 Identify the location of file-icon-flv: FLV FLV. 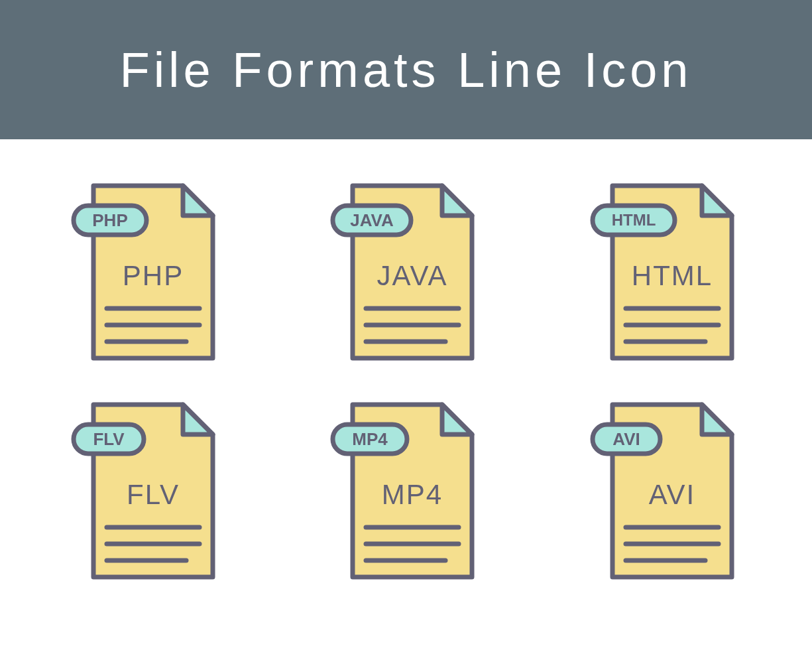
(146, 491).